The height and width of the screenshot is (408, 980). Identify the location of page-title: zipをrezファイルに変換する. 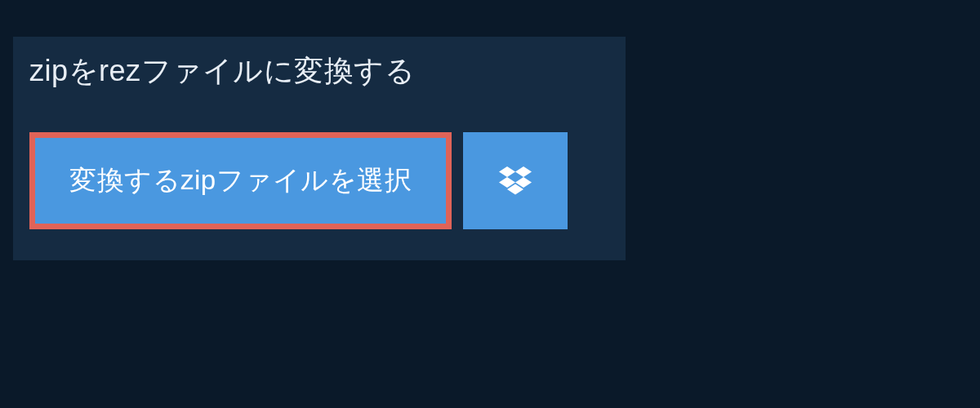
(256, 72).